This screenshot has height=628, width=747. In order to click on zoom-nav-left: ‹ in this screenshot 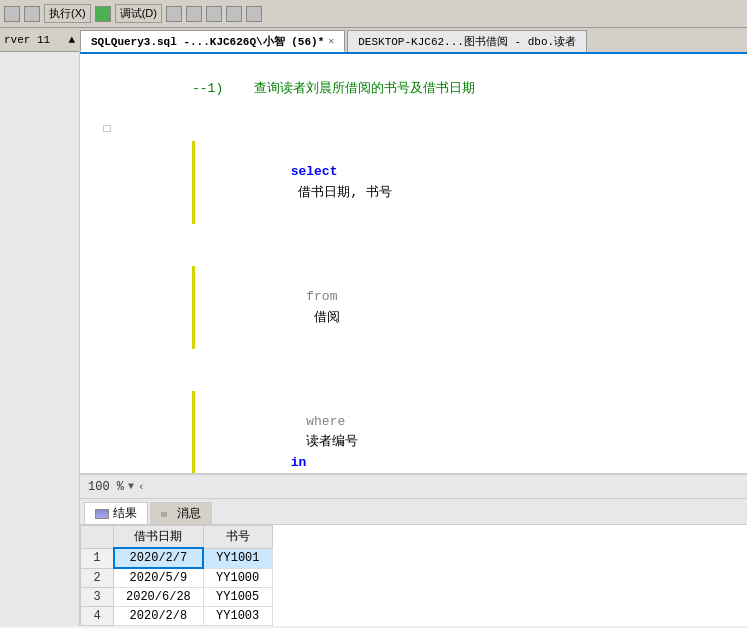, I will do `click(142, 487)`.